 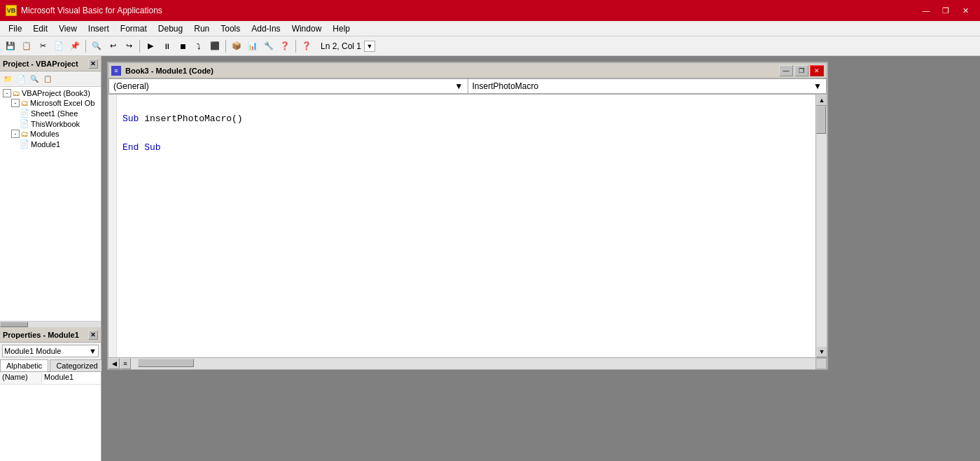 What do you see at coordinates (285, 46) in the screenshot?
I see `tb-btn15: ❓` at bounding box center [285, 46].